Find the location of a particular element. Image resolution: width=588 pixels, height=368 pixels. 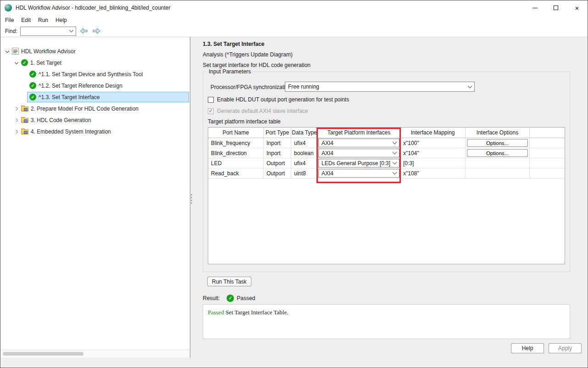

cell-interface-options is located at coordinates (498, 163).